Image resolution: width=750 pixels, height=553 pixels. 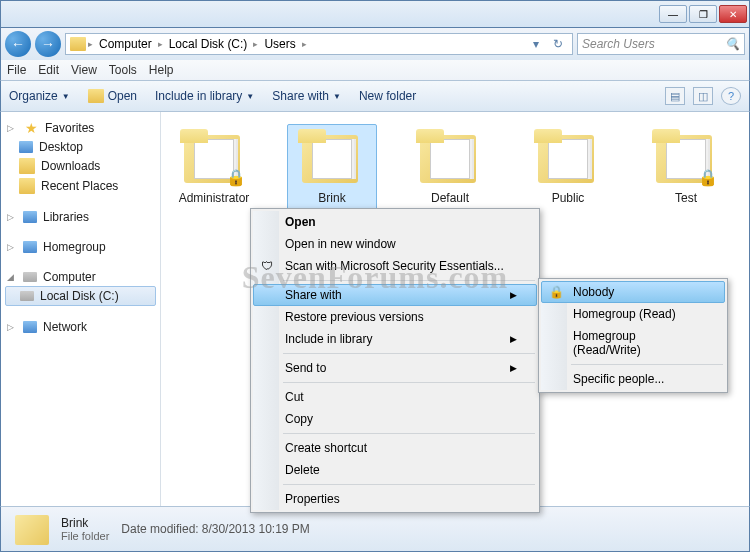 What do you see at coordinates (48, 70) in the screenshot?
I see `menu-edit: Edit` at bounding box center [48, 70].